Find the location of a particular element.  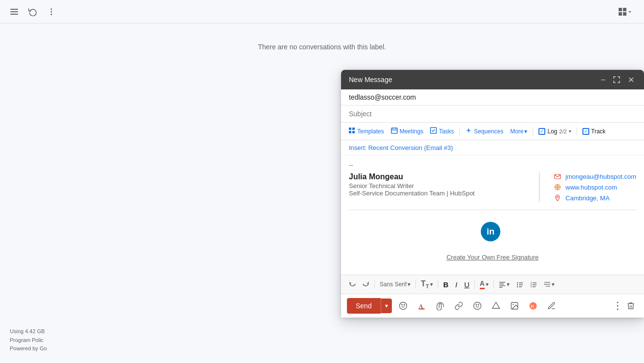

compose-title: New Message is located at coordinates (370, 80).